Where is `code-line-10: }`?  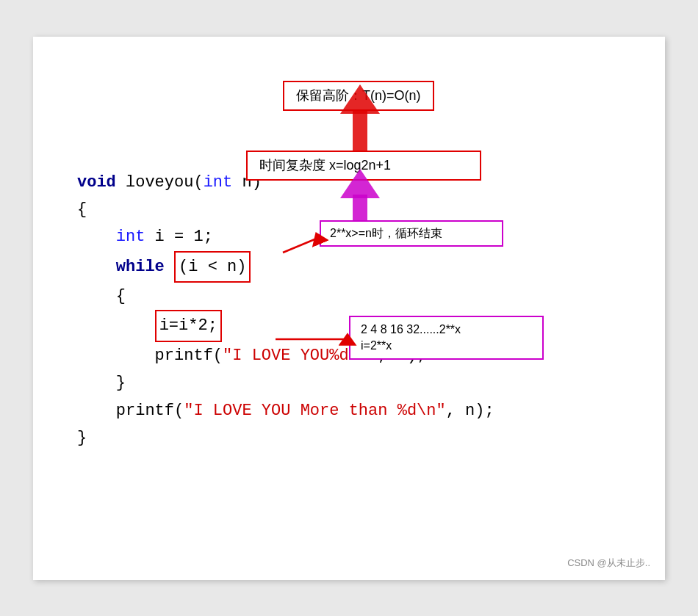
code-line-10: } is located at coordinates (286, 438).